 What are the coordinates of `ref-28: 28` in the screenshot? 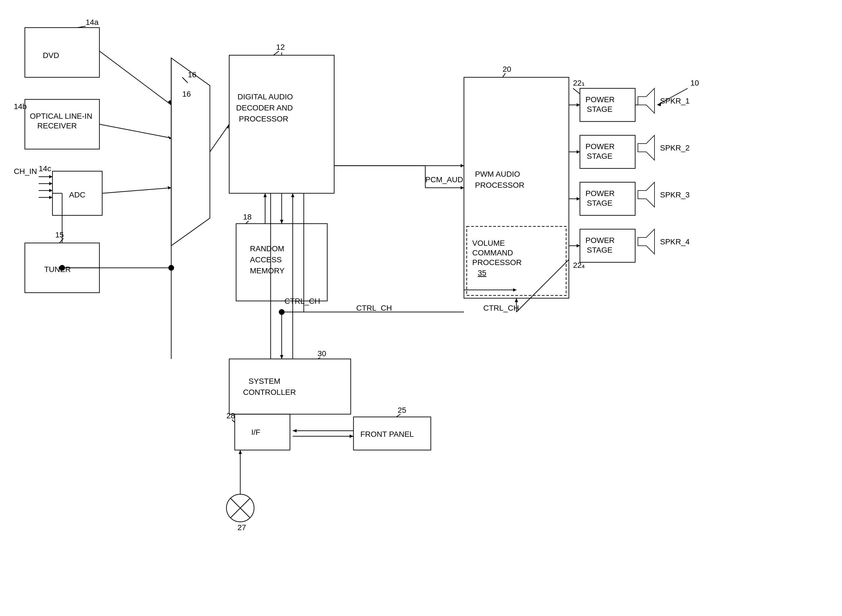 It's located at (230, 415).